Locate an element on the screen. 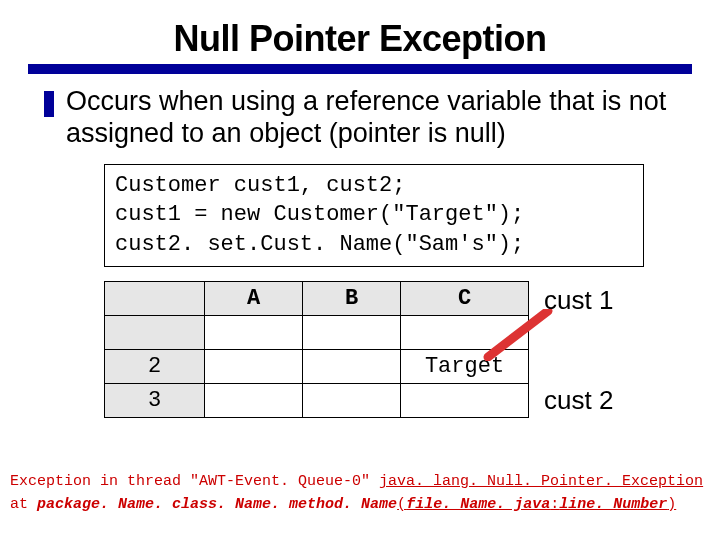 The image size is (720, 540). exception-line-2: at package. Name. class. Name. method. N… is located at coordinates (360, 506).